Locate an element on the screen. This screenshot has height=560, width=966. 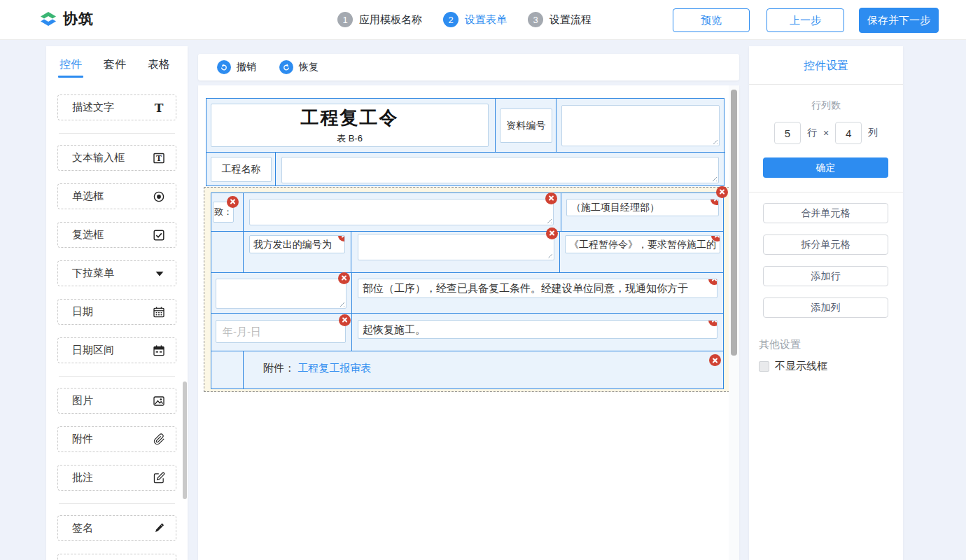
dept-cell: （施工项目经理部） is located at coordinates (643, 212).